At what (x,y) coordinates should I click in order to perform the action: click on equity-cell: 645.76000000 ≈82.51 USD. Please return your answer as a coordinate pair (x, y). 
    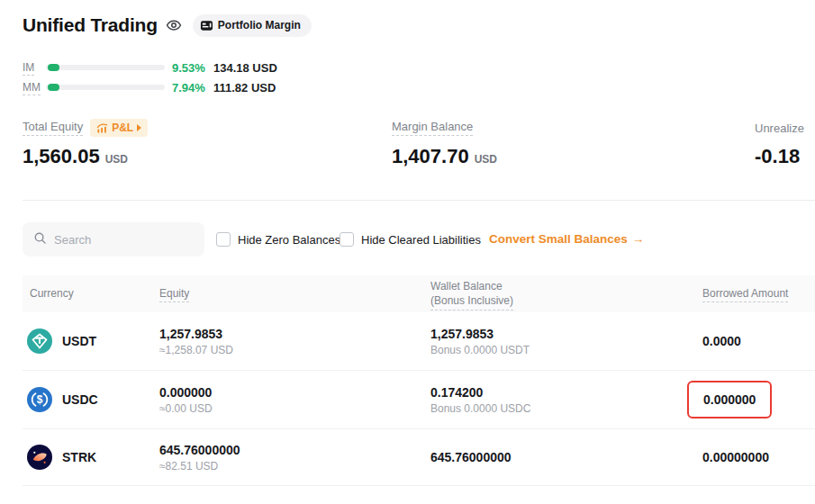
    Looking at the image, I should click on (200, 457).